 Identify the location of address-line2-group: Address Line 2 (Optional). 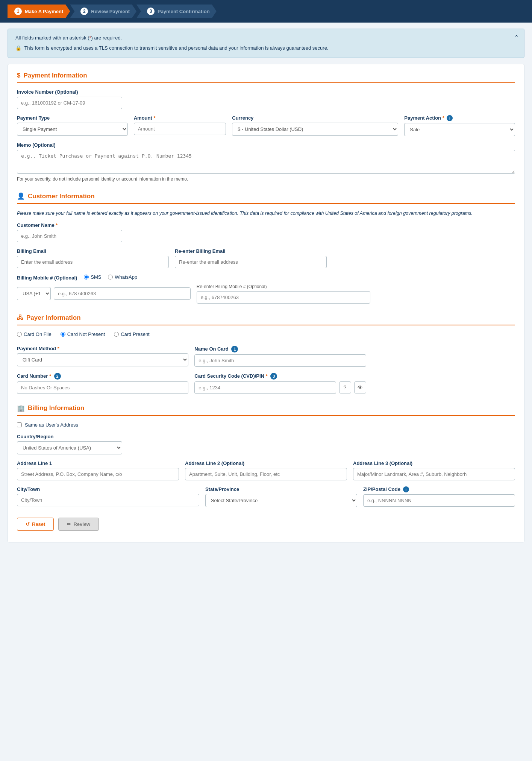
(266, 470).